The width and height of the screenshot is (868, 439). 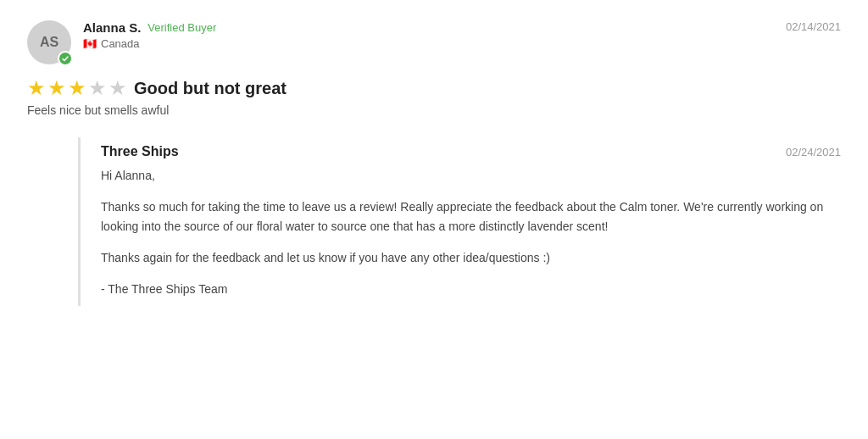 What do you see at coordinates (181, 27) in the screenshot?
I see `verified-label: Verified Buyer` at bounding box center [181, 27].